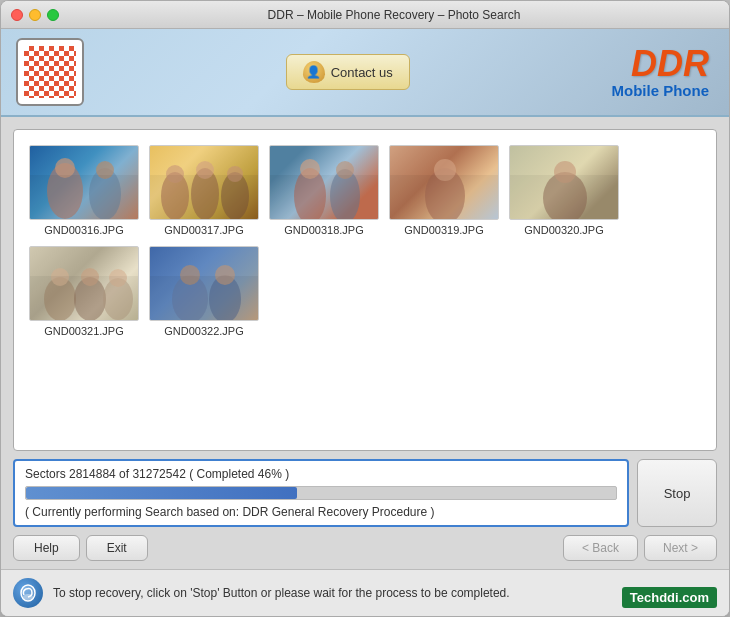 The image size is (730, 617). Describe the element at coordinates (321, 493) in the screenshot. I see `status-box: Sectors 2814884 of 31272542 ( Completed …` at that location.